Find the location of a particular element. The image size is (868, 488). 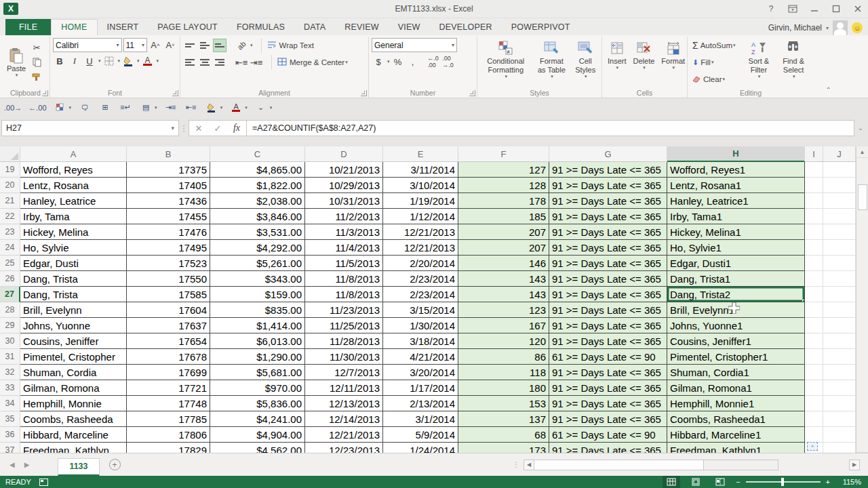

cell-B30: 17654 is located at coordinates (168, 342).